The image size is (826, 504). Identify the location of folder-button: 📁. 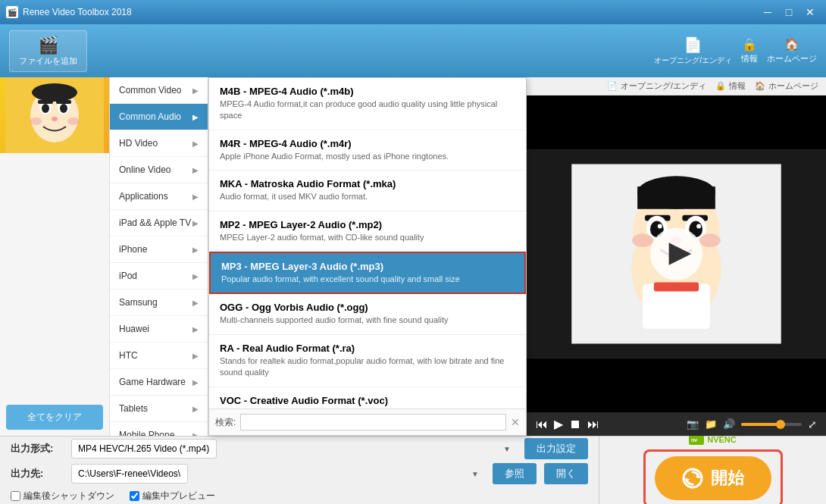
(711, 424).